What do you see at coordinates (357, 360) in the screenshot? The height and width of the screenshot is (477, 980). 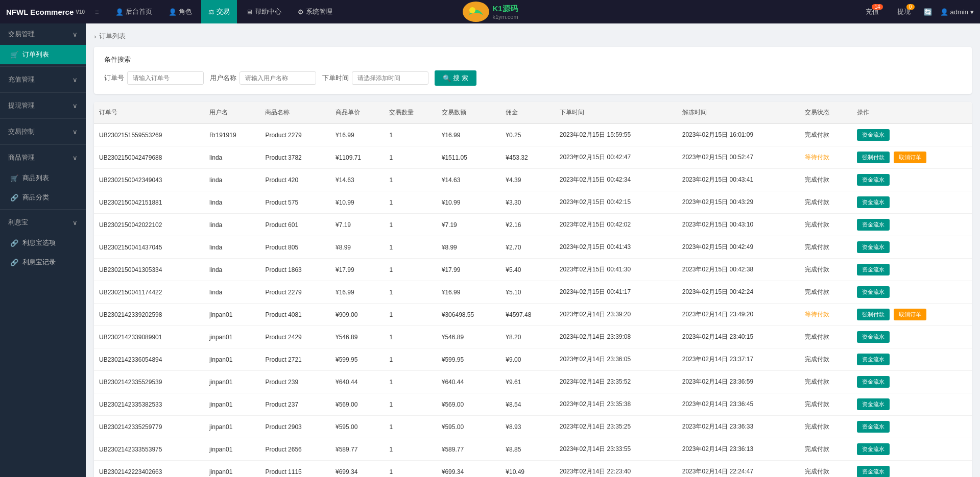 I see `table-cell: ¥599.95` at bounding box center [357, 360].